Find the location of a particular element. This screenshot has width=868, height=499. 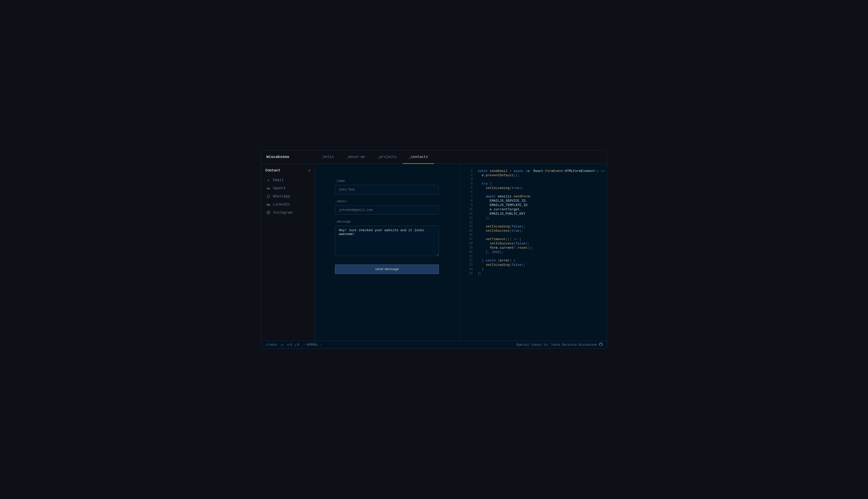

branch-indicator: ⎇ main is located at coordinates (272, 345).